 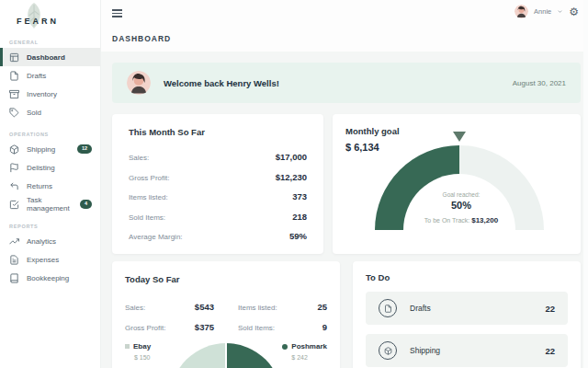 I want to click on card-title: Monthly goal, so click(x=373, y=131).